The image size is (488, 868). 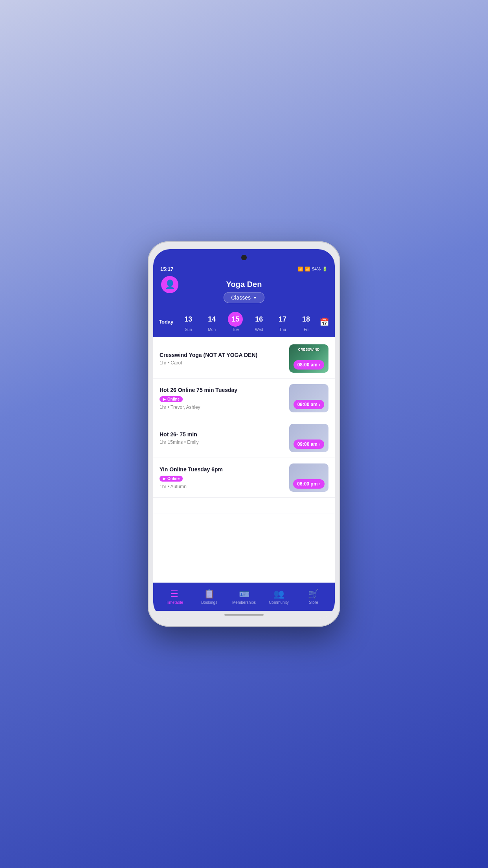 What do you see at coordinates (188, 329) in the screenshot?
I see `day-label-sun: Sun` at bounding box center [188, 329].